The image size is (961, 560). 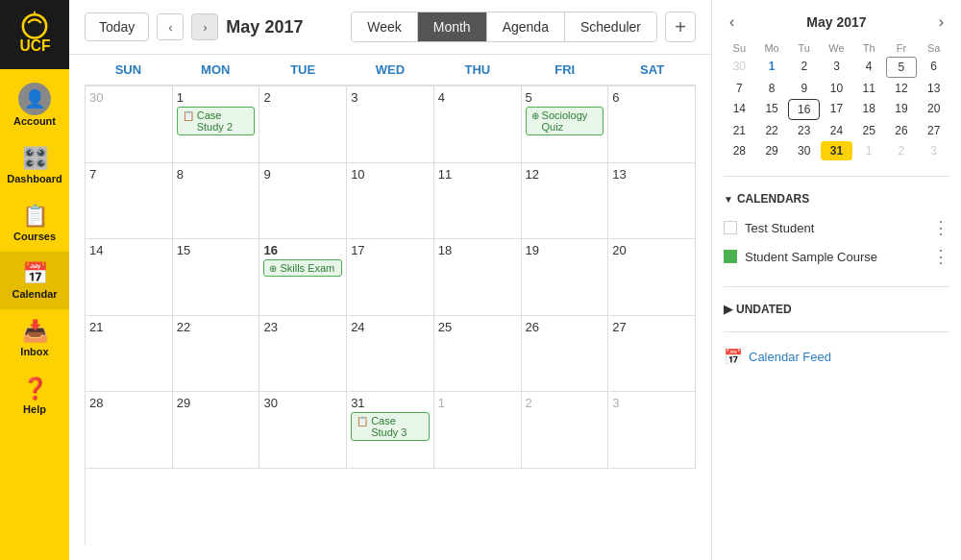 What do you see at coordinates (836, 22) in the screenshot?
I see `mini-cal-header: ‹ May 2017 ›` at bounding box center [836, 22].